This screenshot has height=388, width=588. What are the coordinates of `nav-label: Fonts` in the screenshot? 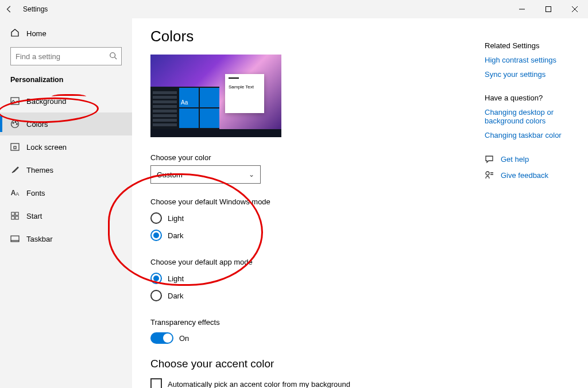 It's located at (36, 193).